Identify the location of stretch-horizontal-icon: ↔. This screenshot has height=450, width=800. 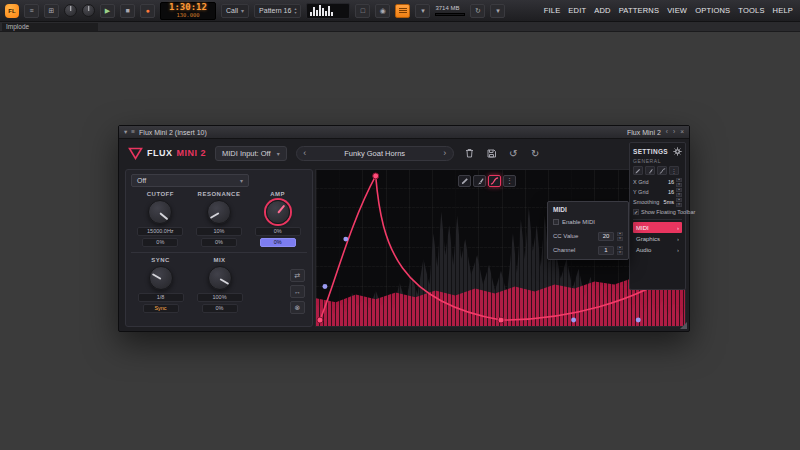
(298, 292).